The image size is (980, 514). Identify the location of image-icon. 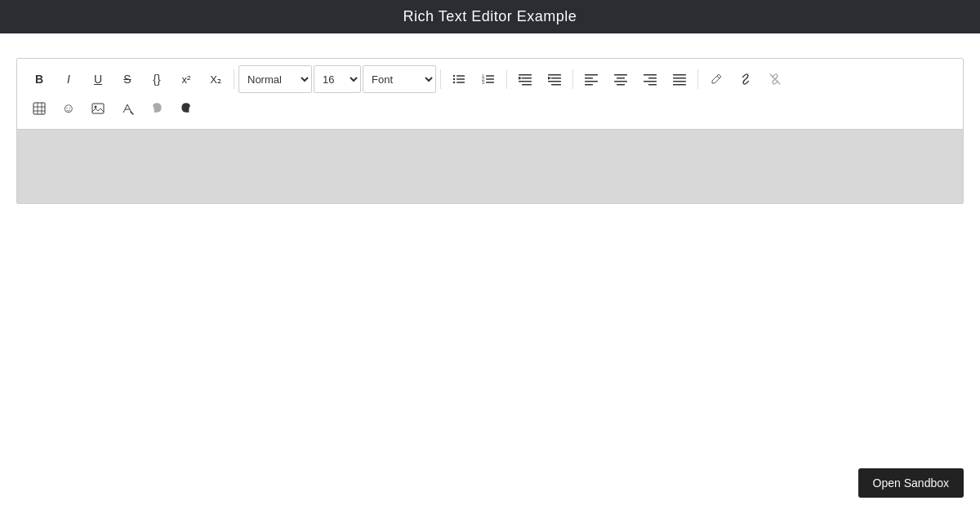
(98, 109).